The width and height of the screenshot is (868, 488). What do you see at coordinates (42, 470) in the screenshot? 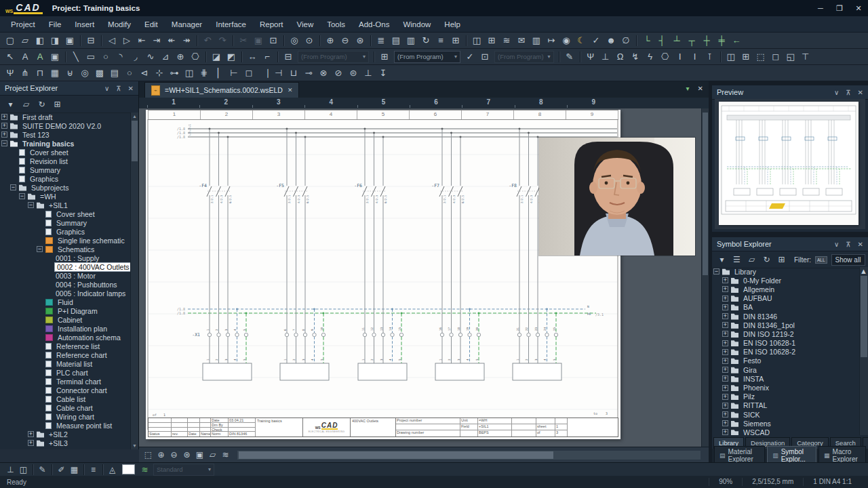
I see `pen-style-button: ✎` at bounding box center [42, 470].